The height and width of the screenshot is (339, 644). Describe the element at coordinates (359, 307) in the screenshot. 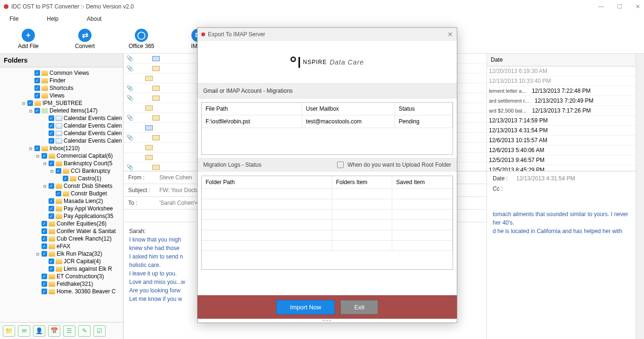

I see `exit-button: Exit` at that location.